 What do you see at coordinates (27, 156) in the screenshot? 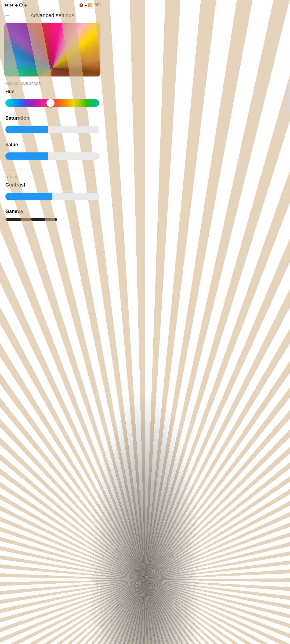
I see `value-fill` at bounding box center [27, 156].